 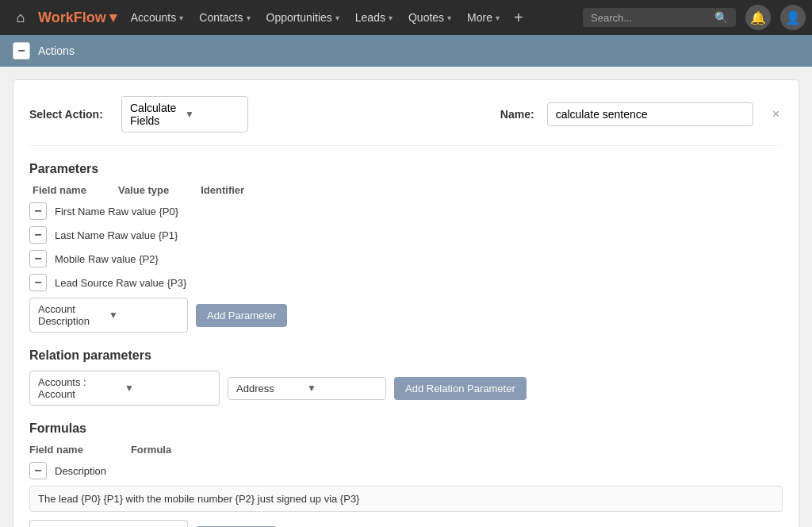 What do you see at coordinates (300, 17) in the screenshot?
I see `nav-opportunities-label: Opportunities` at bounding box center [300, 17].